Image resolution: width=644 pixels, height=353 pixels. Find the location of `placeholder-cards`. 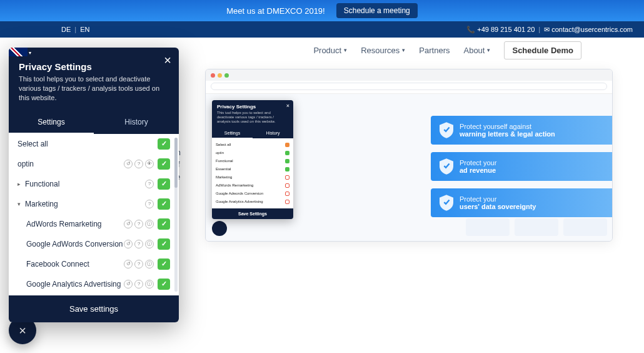

placeholder-cards is located at coordinates (539, 227).